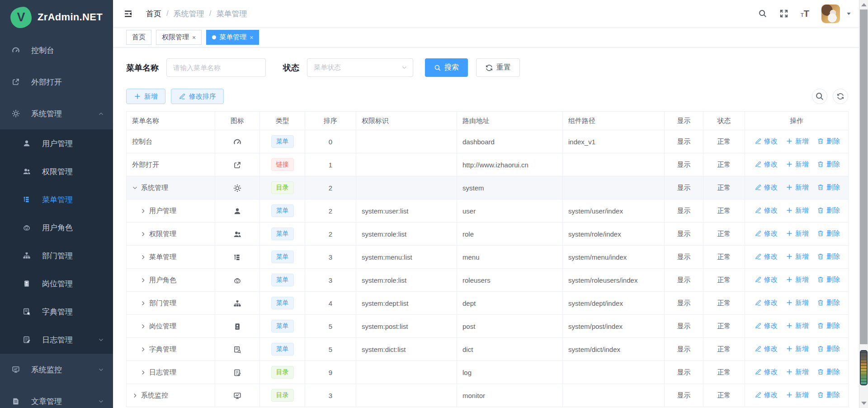  I want to click on table-row: 外部打开链接1http://www.izhaorui.cn显示正常修改新增删除, so click(487, 165).